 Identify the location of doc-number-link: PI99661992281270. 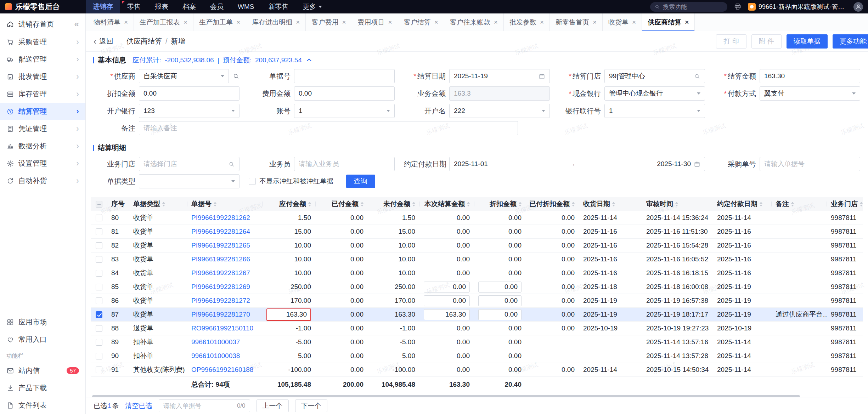
(221, 314).